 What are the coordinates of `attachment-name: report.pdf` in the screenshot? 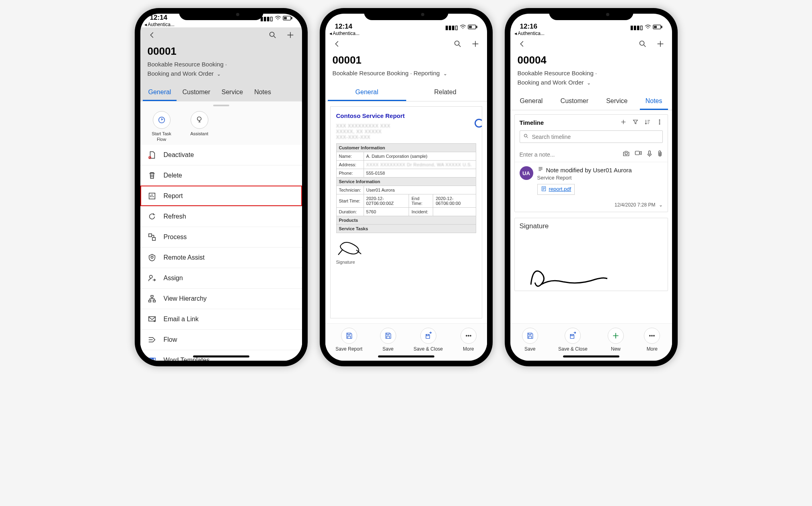 It's located at (560, 189).